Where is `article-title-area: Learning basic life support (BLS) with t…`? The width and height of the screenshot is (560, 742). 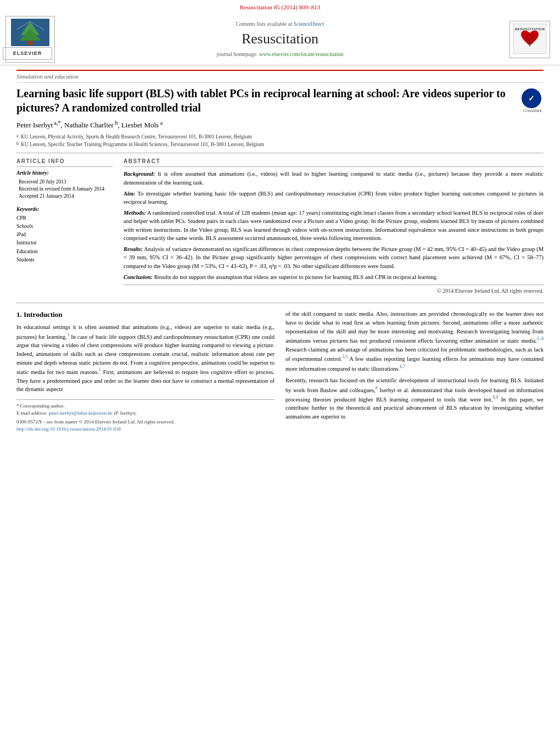
article-title-area: Learning basic life support (BLS) with t… is located at coordinates (280, 101).